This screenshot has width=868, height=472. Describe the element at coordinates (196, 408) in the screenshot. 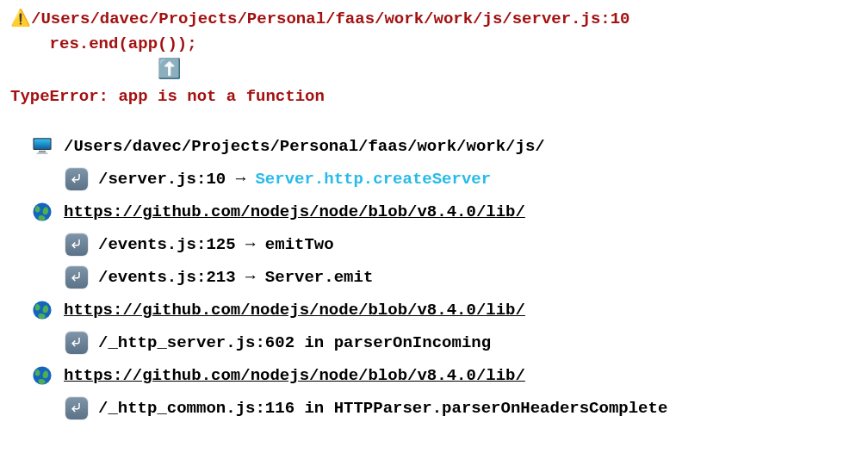

I see `frame-file: /_http_common.js:116` at that location.